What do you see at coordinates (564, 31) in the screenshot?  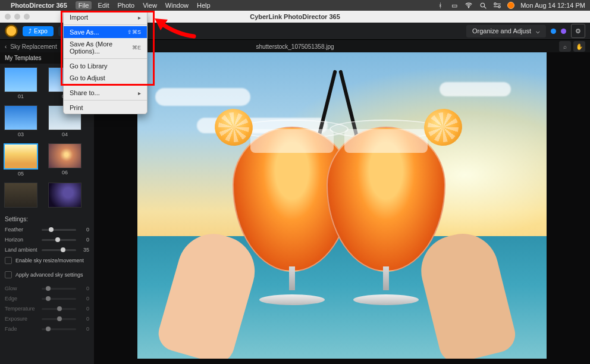 I see `user-dot-icon` at bounding box center [564, 31].